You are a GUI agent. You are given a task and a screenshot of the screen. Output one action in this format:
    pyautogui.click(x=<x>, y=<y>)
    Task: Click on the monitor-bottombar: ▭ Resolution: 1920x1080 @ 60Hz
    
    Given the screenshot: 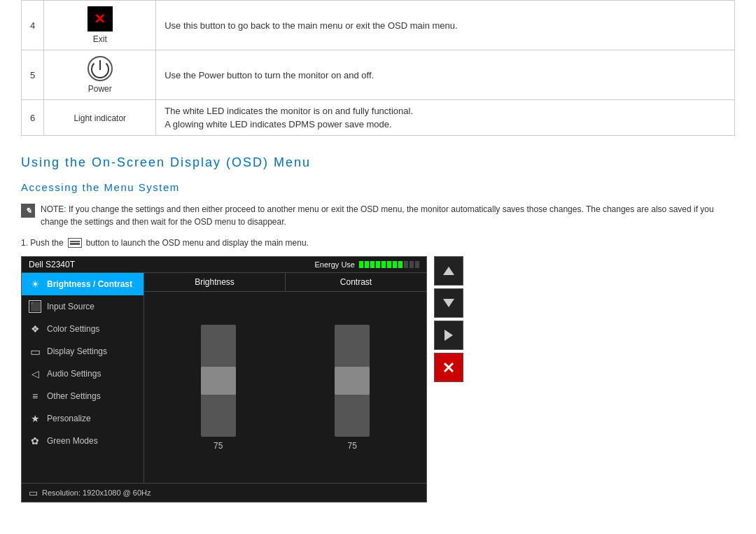 What is the action you would take?
    pyautogui.click(x=224, y=493)
    